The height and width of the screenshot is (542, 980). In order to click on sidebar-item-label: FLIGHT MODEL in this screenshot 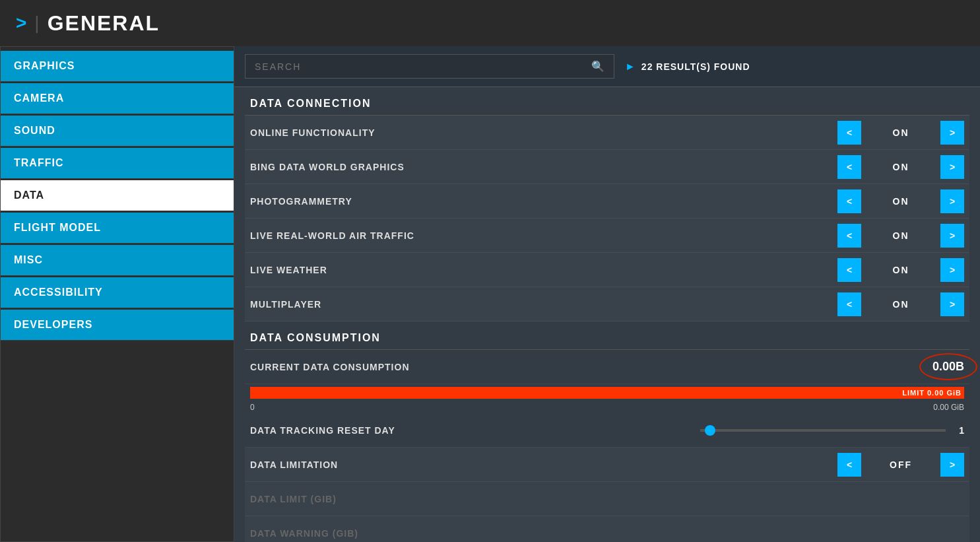, I will do `click(57, 228)`.